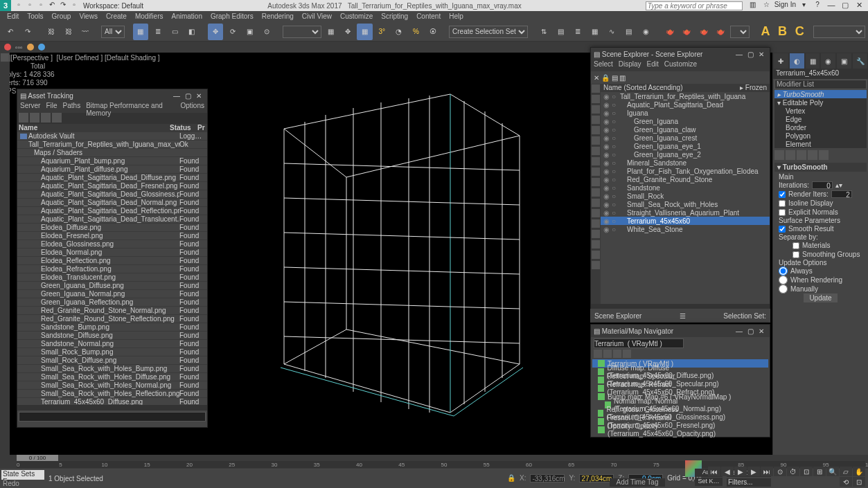 Image resolution: width=868 pixels, height=488 pixels. What do you see at coordinates (112, 417) in the screenshot?
I see `asset-filter-input` at bounding box center [112, 417].